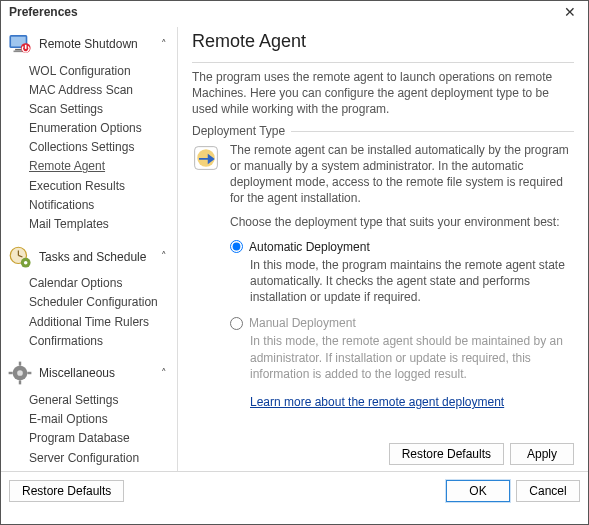 The width and height of the screenshot is (589, 525). What do you see at coordinates (77, 373) in the screenshot?
I see `sidebar-group-label: Miscellaneous` at bounding box center [77, 373].